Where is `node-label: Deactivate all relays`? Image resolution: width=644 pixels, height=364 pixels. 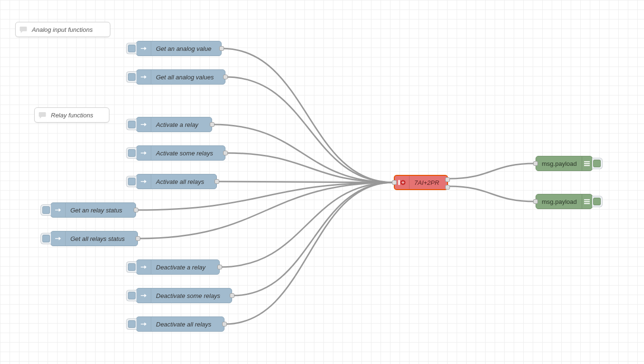 node-label: Deactivate all relays is located at coordinates (185, 324).